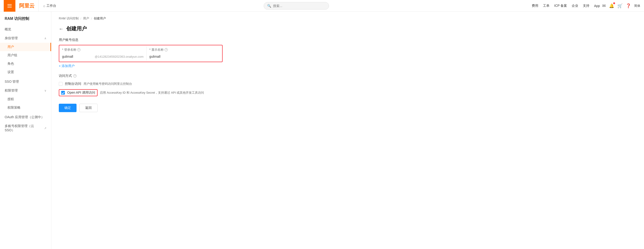 This screenshot has width=644, height=249. I want to click on user-language: 简体, so click(637, 6).